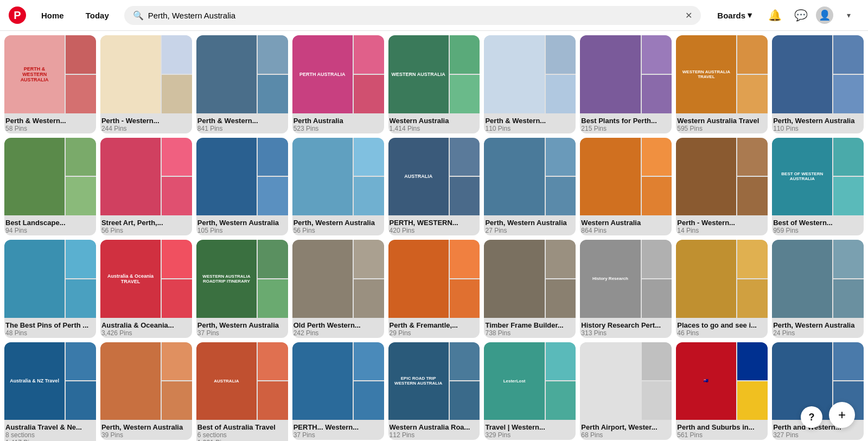 Image resolution: width=868 pixels, height=441 pixels. I want to click on board-card: 🤍 Perth, Western Australia 56 Pins, so click(339, 187).